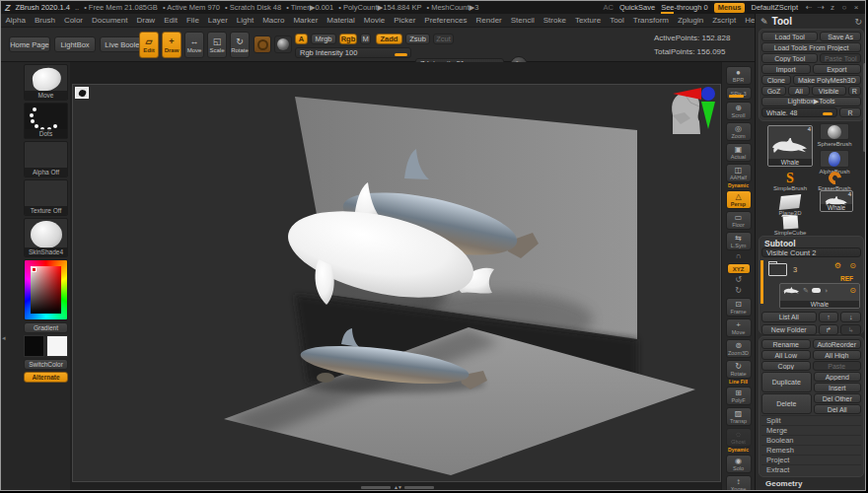  Describe the element at coordinates (790, 177) in the screenshot. I see `simplebrush-thumbnail: S` at that location.